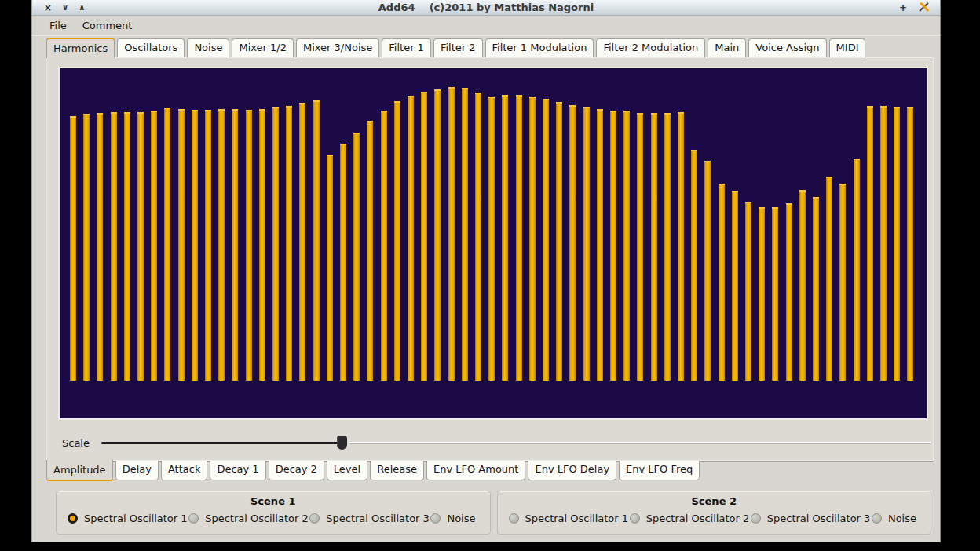 The height and width of the screenshot is (551, 980). Describe the element at coordinates (58, 25) in the screenshot. I see `menu-file: File` at that location.